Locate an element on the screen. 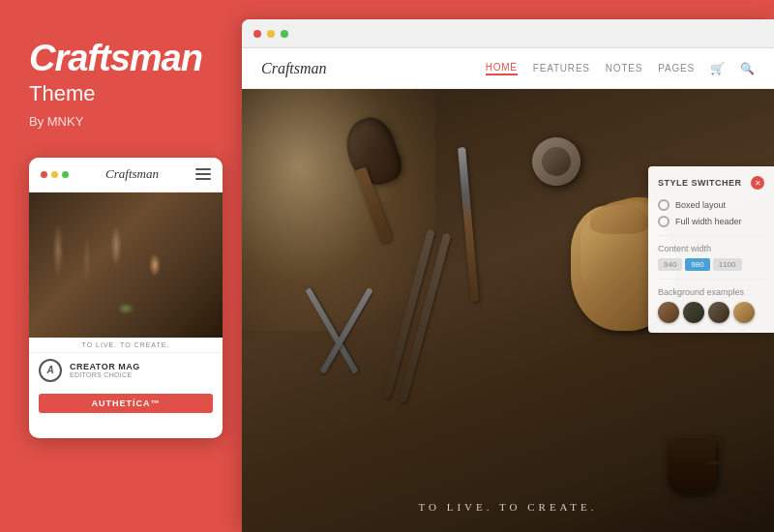 This screenshot has height=532, width=774. switcher-close-button: ✕ is located at coordinates (758, 183).